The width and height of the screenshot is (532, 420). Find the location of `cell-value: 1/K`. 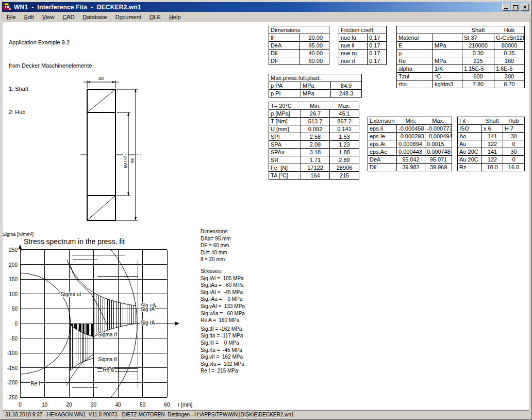

cell-value: 1/K is located at coordinates (447, 69).